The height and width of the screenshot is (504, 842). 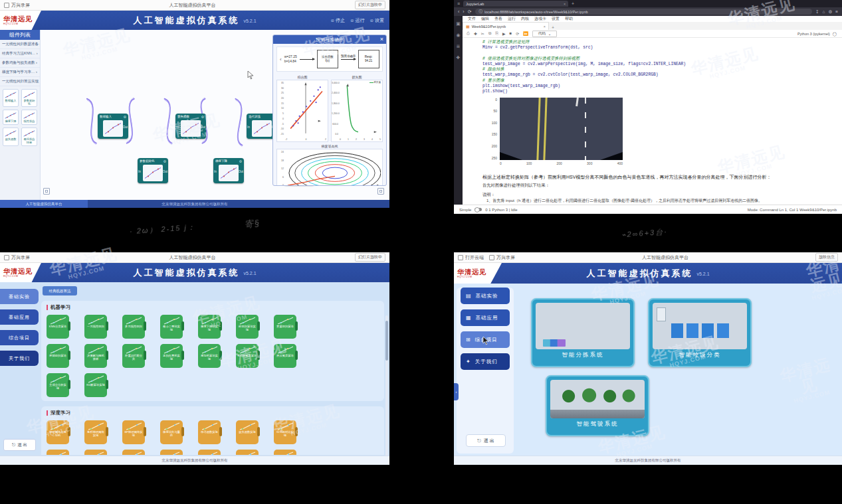 I want to click on address-bar: ⓘ localhost:8888/lab/workspaces/auto-x/t…, so click(x=643, y=12).